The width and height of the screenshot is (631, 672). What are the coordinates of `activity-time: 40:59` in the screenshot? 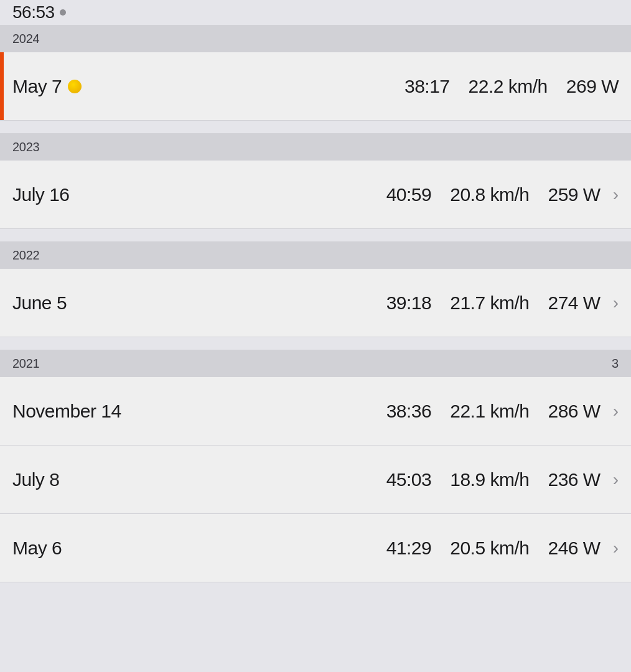 It's located at (409, 195).